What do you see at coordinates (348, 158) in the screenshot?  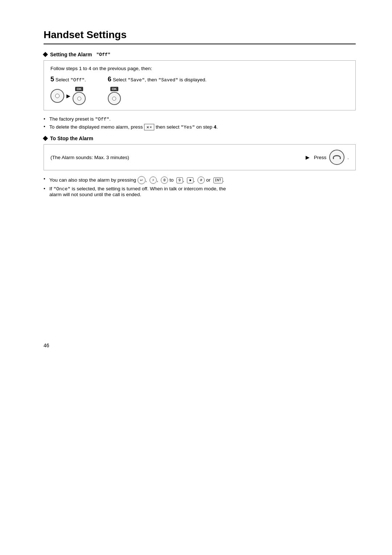 I see `period: .` at bounding box center [348, 158].